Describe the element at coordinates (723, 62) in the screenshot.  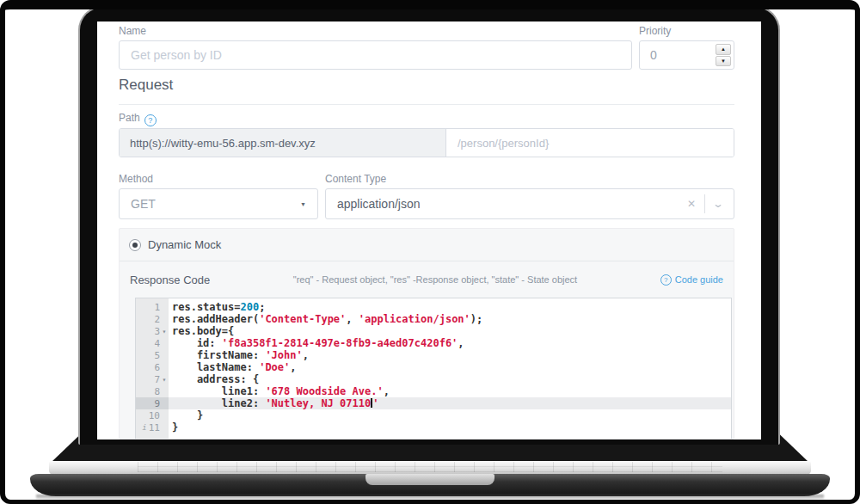
I see `spin-down-button: ▼` at that location.